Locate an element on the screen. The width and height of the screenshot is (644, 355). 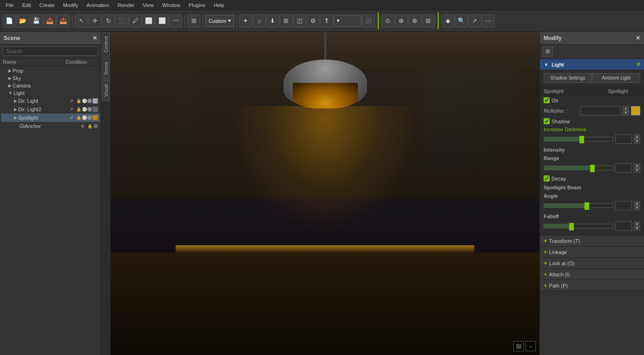
falloff-down: ▼ is located at coordinates (637, 228).